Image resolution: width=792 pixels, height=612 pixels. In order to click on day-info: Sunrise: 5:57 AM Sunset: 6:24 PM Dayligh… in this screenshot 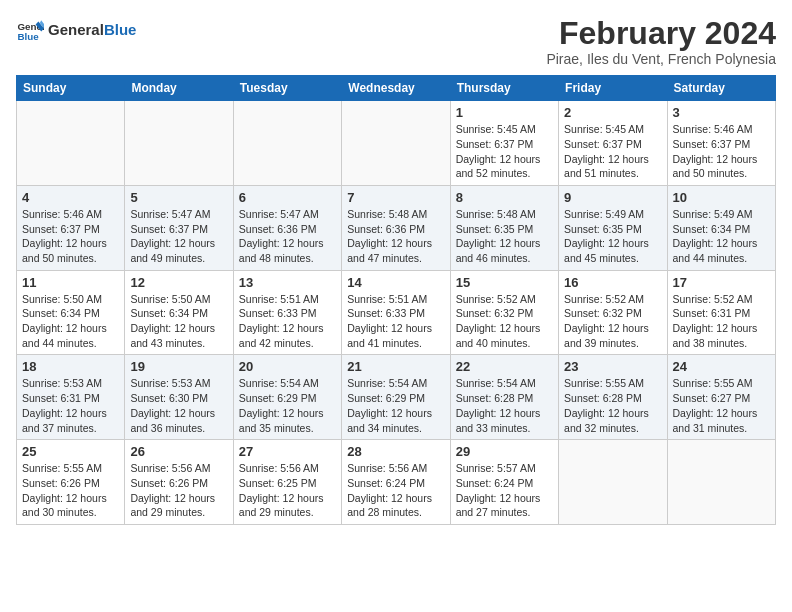, I will do `click(504, 490)`.